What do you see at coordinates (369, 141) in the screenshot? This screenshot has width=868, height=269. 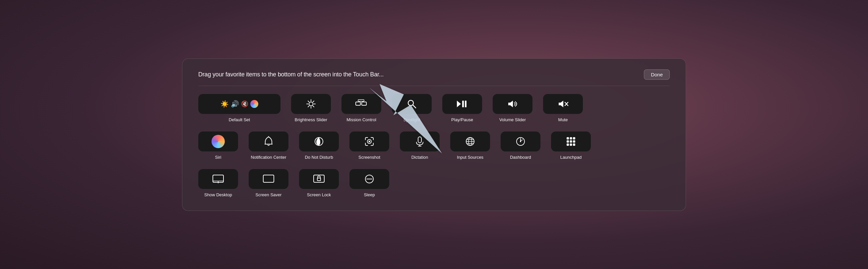 I see `screenshot-icon` at bounding box center [369, 141].